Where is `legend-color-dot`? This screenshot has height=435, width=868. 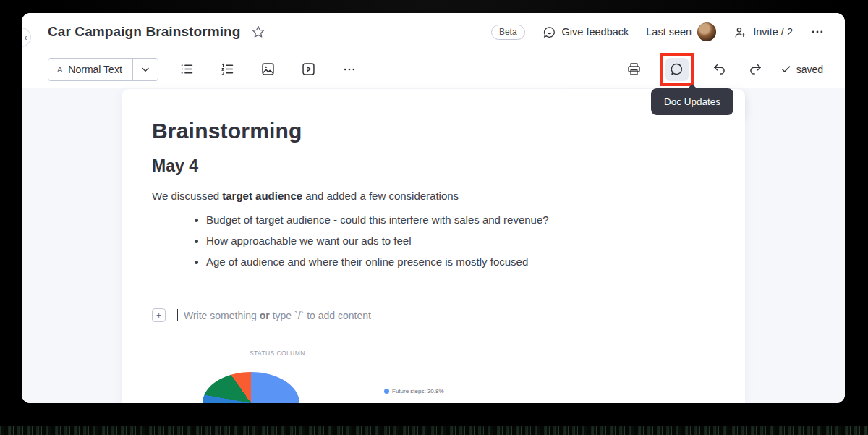 legend-color-dot is located at coordinates (386, 391).